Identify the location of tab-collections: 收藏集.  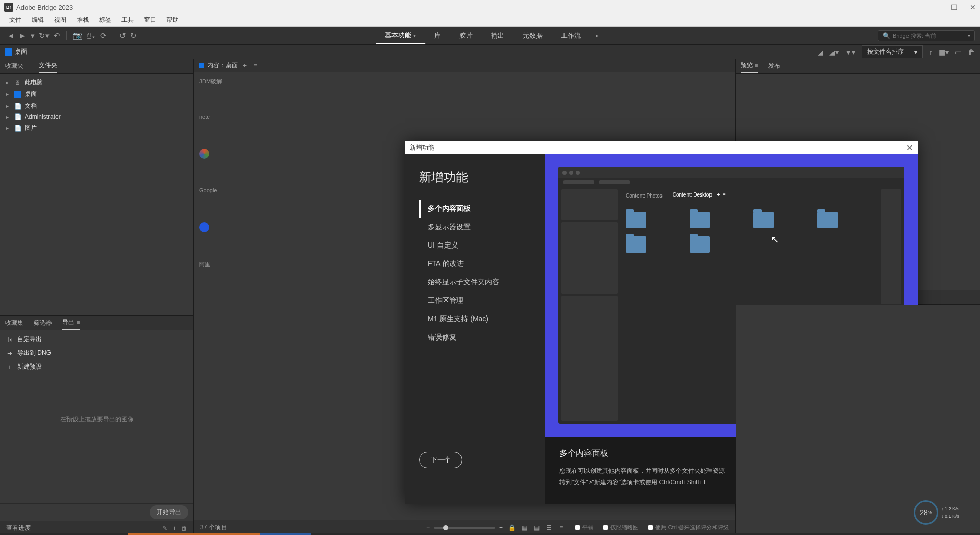
(14, 323).